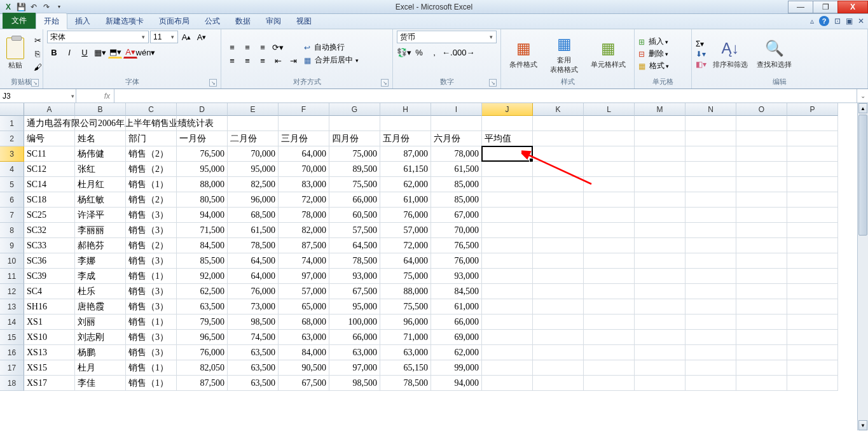 This screenshot has width=868, height=431. Describe the element at coordinates (151, 110) in the screenshot. I see `column-header: C` at that location.